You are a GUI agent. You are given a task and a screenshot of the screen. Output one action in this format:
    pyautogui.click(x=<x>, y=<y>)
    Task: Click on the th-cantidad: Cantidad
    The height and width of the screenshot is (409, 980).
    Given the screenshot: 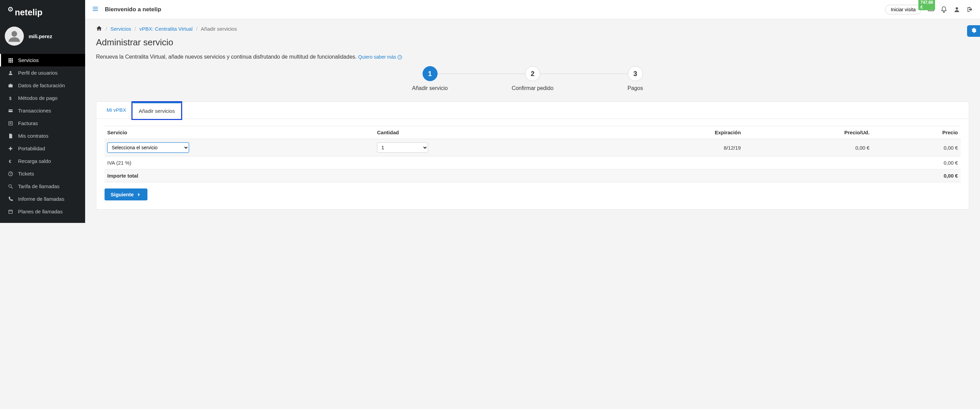 What is the action you would take?
    pyautogui.click(x=493, y=133)
    